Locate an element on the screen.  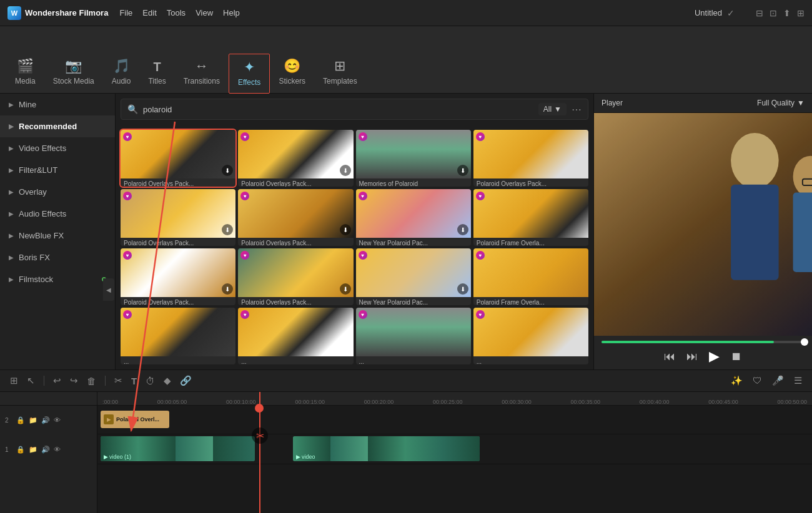
add-media-btn: ⊞ is located at coordinates (14, 381).